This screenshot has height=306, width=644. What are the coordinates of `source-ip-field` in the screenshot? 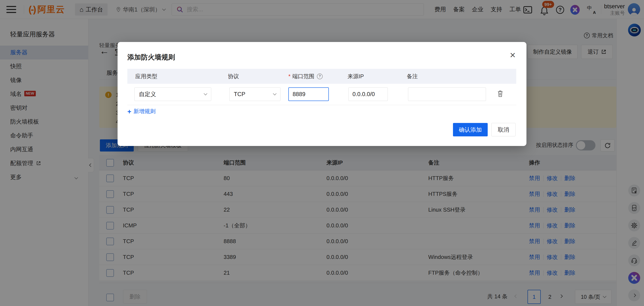 It's located at (368, 94).